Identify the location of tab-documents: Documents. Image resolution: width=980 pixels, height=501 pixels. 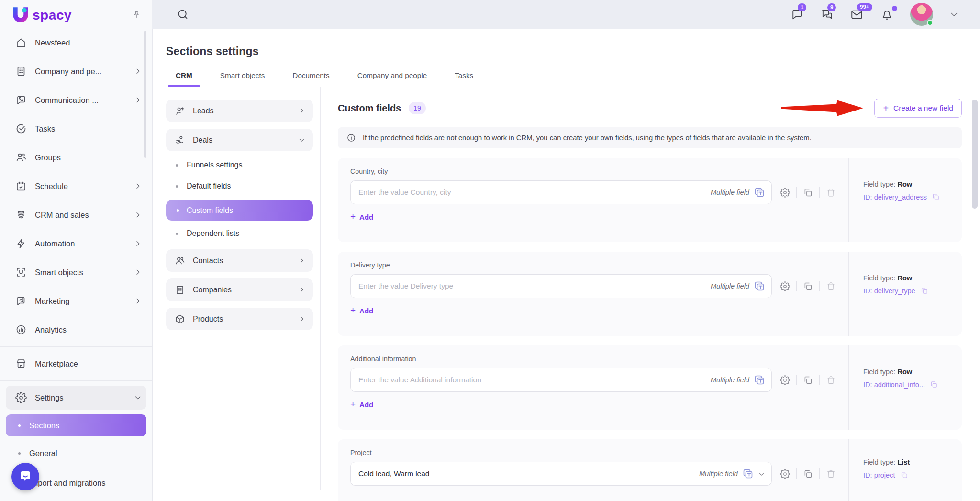
(311, 79).